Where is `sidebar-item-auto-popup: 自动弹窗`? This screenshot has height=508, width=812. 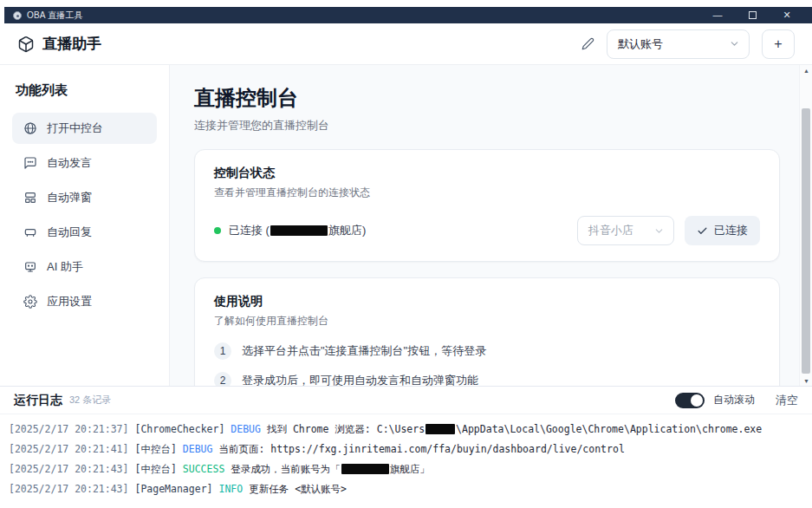 sidebar-item-auto-popup: 自动弹窗 is located at coordinates (85, 198).